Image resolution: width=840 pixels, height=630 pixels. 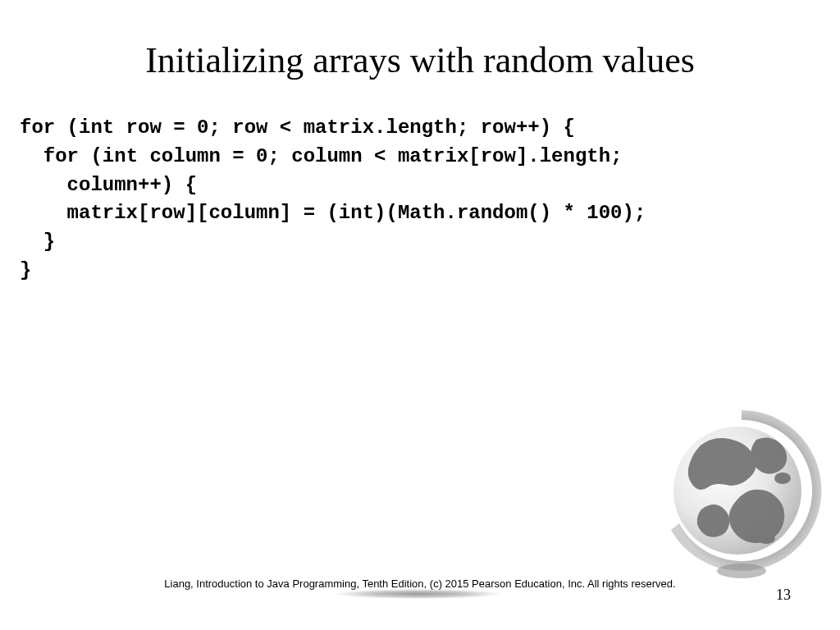 I want to click on footer-area: Liang, Introduction to Java Programming,…, so click(x=420, y=594).